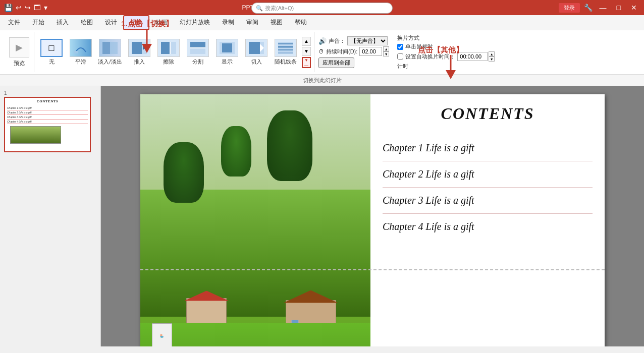  I want to click on tab-design: 设计, so click(111, 23).